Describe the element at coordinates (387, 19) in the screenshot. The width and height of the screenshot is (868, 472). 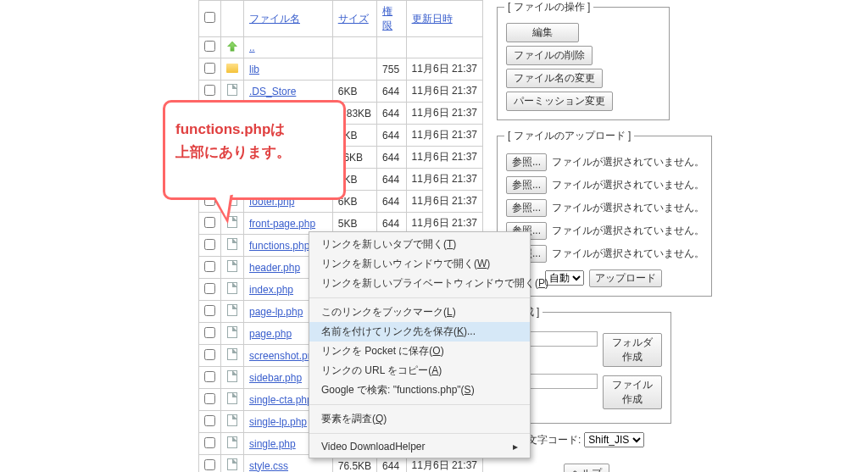
I see `sort-perm-link: 権限` at that location.